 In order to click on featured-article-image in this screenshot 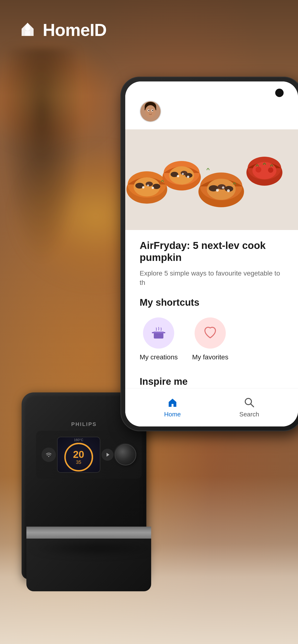, I will do `click(212, 180)`.